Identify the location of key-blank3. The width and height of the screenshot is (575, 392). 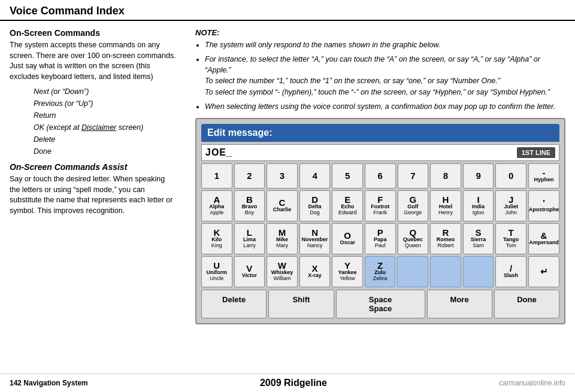
(479, 272).